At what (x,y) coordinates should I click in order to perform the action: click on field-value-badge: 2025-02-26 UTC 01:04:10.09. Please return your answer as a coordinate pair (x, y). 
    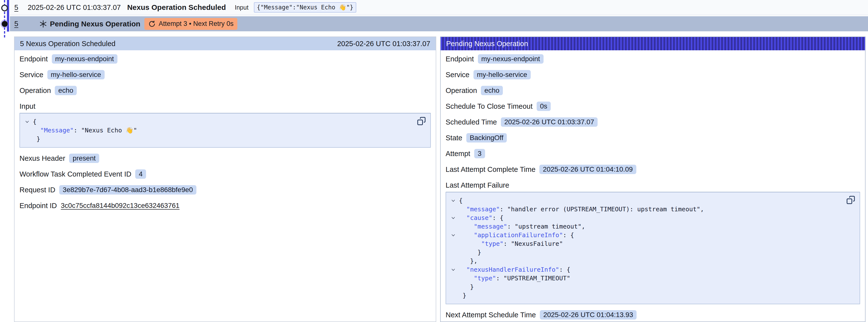
    Looking at the image, I should click on (588, 169).